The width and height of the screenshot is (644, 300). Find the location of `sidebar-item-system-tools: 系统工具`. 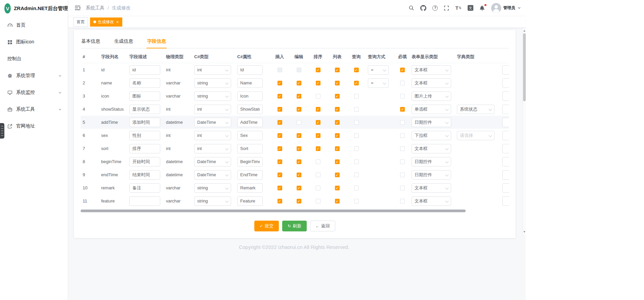

sidebar-item-system-tools: 系统工具 is located at coordinates (34, 109).